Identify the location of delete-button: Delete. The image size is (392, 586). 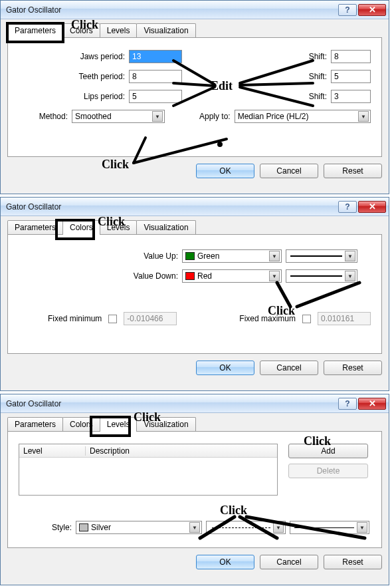
(328, 471).